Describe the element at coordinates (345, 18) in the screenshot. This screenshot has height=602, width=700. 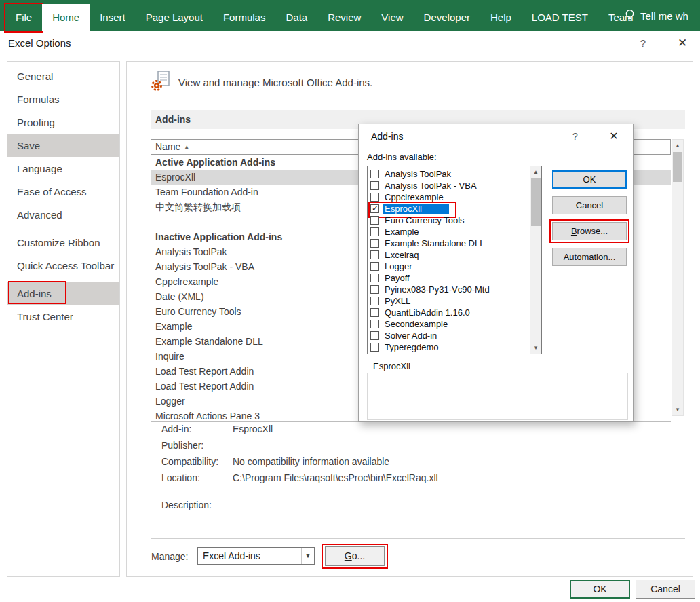
I see `ribbon-tab: Review` at that location.